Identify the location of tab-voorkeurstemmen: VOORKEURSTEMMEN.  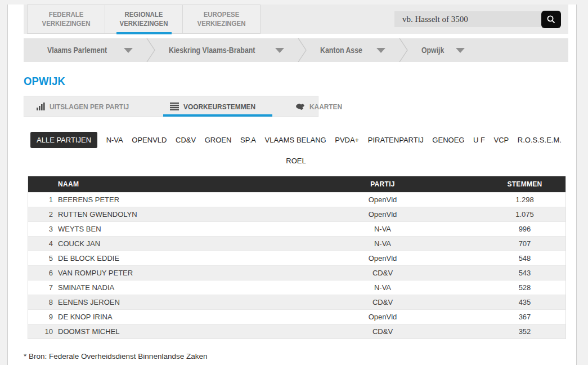
(218, 106).